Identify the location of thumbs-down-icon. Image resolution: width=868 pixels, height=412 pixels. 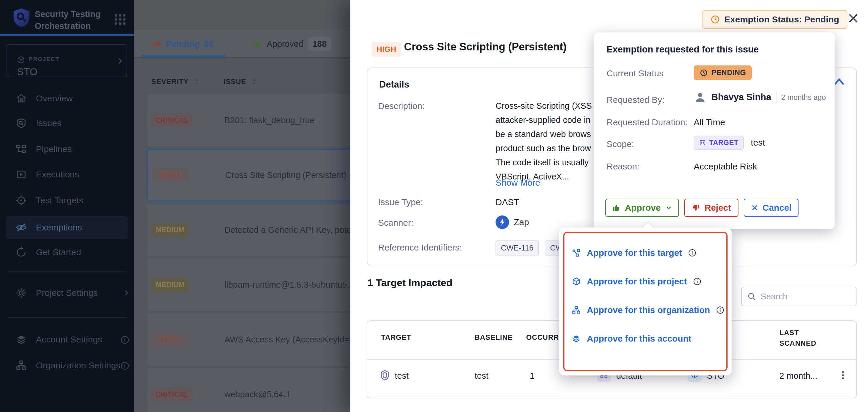
(696, 208).